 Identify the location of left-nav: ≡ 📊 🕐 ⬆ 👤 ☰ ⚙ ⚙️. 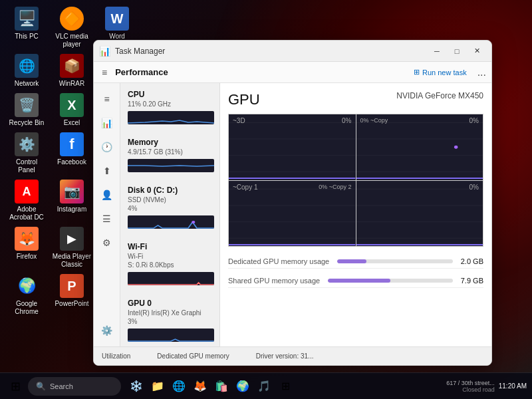
(107, 215).